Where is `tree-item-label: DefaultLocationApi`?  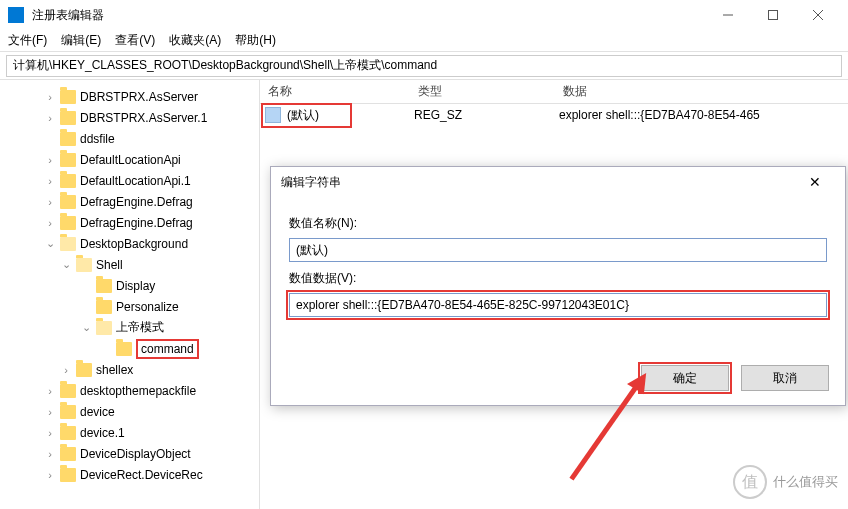 tree-item-label: DefaultLocationApi is located at coordinates (130, 160).